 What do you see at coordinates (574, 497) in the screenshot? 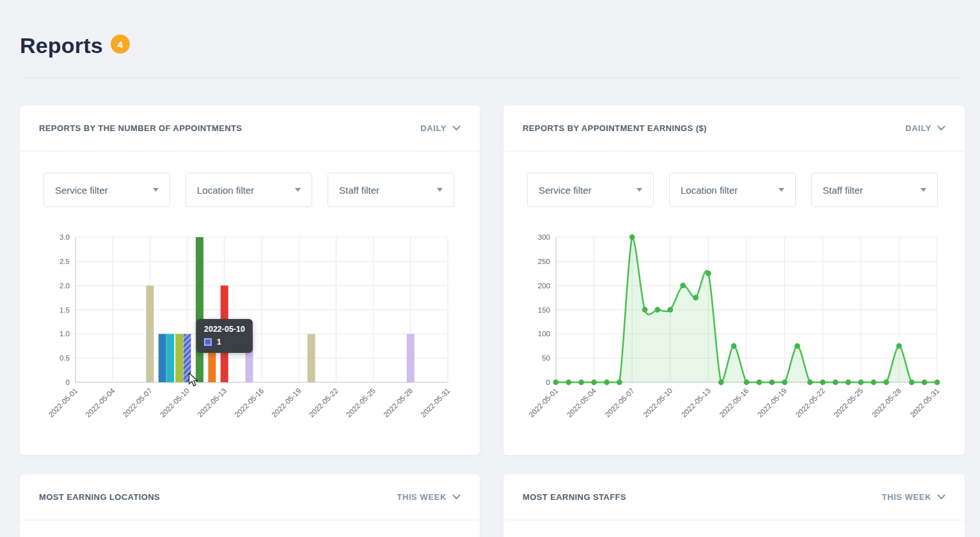
I see `staffs-card-title: MOST EARNING STAFFS` at bounding box center [574, 497].